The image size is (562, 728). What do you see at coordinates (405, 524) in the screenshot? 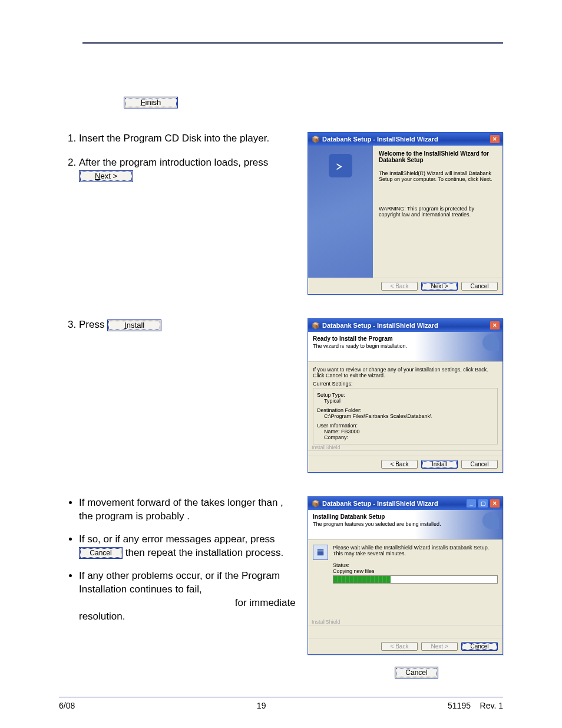
I see `installing-sub: The program features you selected are be…` at bounding box center [405, 524].